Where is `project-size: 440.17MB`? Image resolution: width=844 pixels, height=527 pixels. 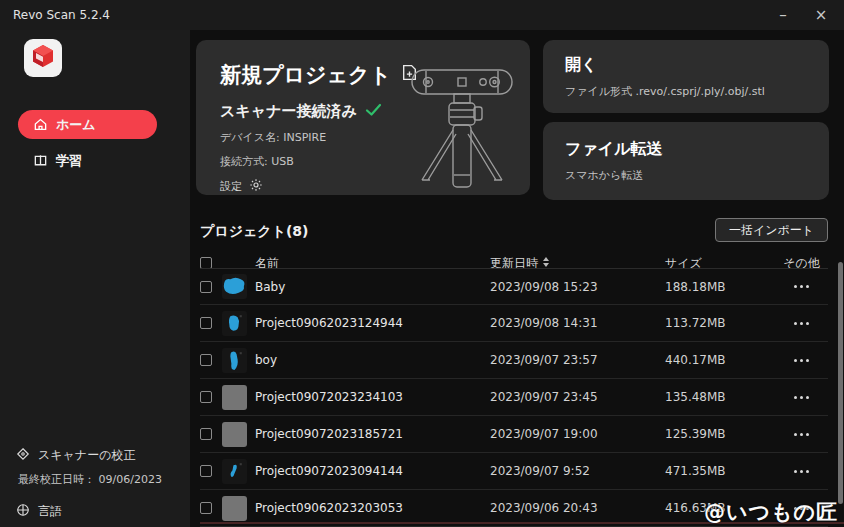
project-size: 440.17MB is located at coordinates (720, 360).